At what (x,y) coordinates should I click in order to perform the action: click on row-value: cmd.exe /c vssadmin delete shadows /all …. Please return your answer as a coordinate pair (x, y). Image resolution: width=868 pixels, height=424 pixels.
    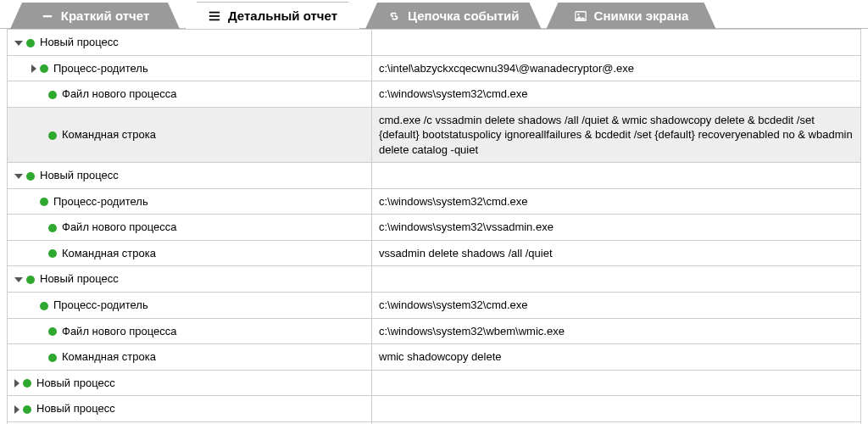
    Looking at the image, I should click on (617, 135).